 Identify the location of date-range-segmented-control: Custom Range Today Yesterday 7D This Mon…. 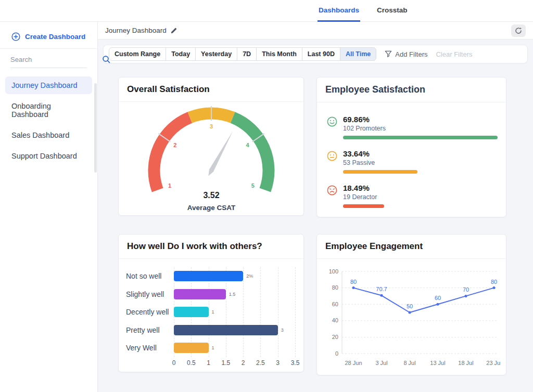
(243, 54).